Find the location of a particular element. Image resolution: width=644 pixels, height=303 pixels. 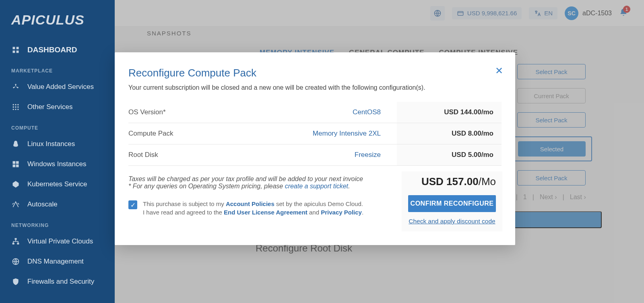

nav-label: Autoscale is located at coordinates (43, 204).